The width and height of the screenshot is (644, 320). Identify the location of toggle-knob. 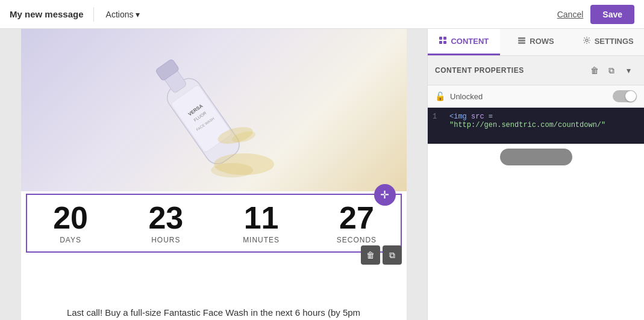
(631, 96).